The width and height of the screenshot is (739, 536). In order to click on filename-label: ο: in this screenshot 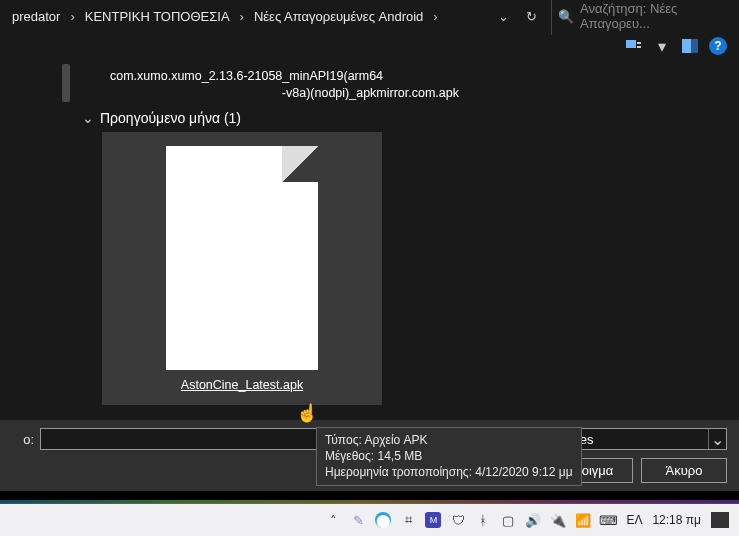, I will do `click(23, 440)`.